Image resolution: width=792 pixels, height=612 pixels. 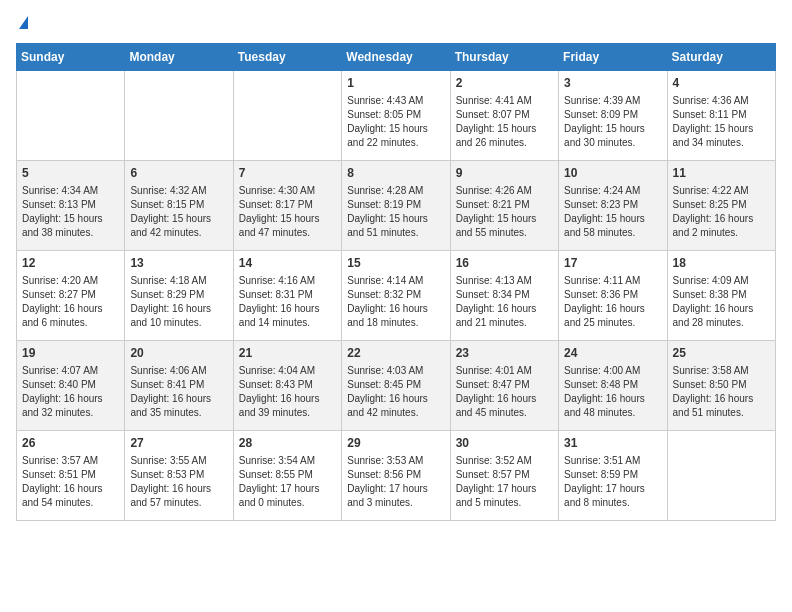 I want to click on day-info-text: Sunrise: 4:04 AM, so click(x=288, y=371).